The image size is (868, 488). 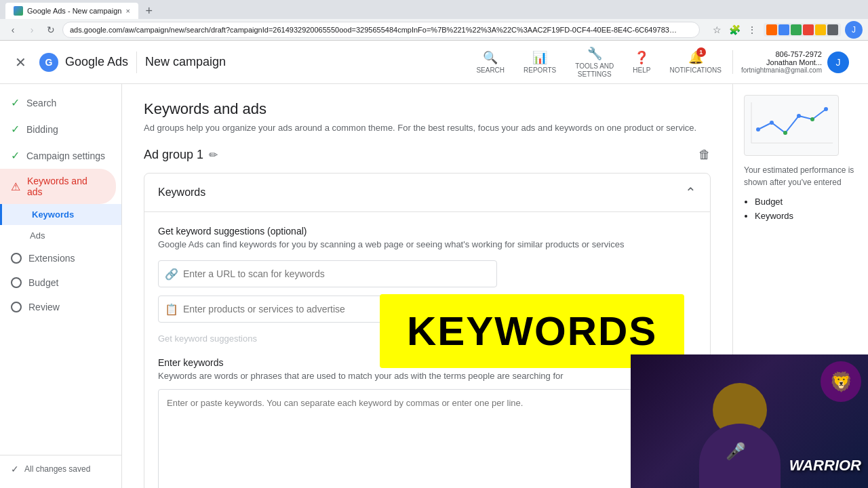 What do you see at coordinates (595, 54) in the screenshot?
I see `tools-action-icon: 🔧` at bounding box center [595, 54].